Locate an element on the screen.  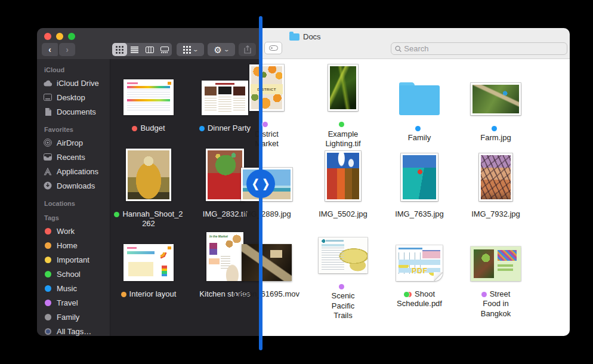
sidebar-item-label: Work is located at coordinates (66, 232).